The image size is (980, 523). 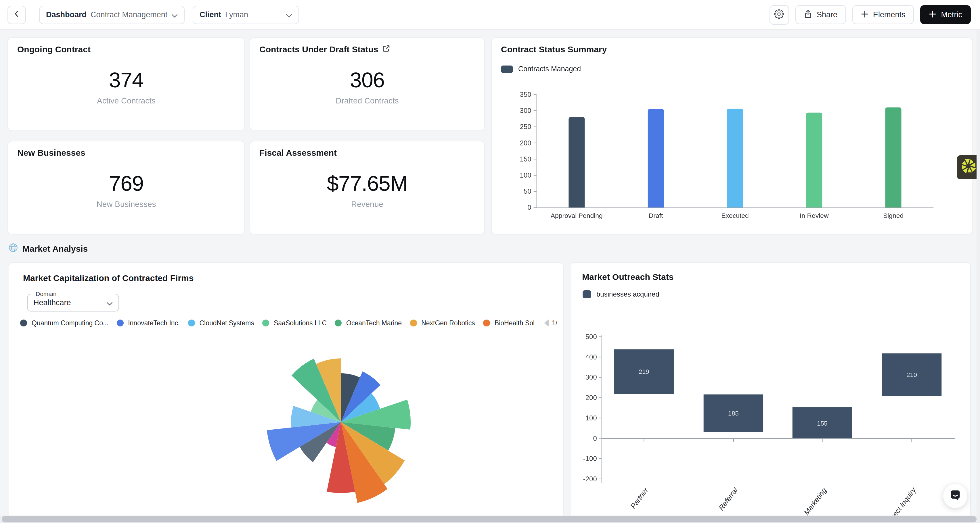 I want to click on add-metric-button-label: Metric, so click(x=952, y=14).